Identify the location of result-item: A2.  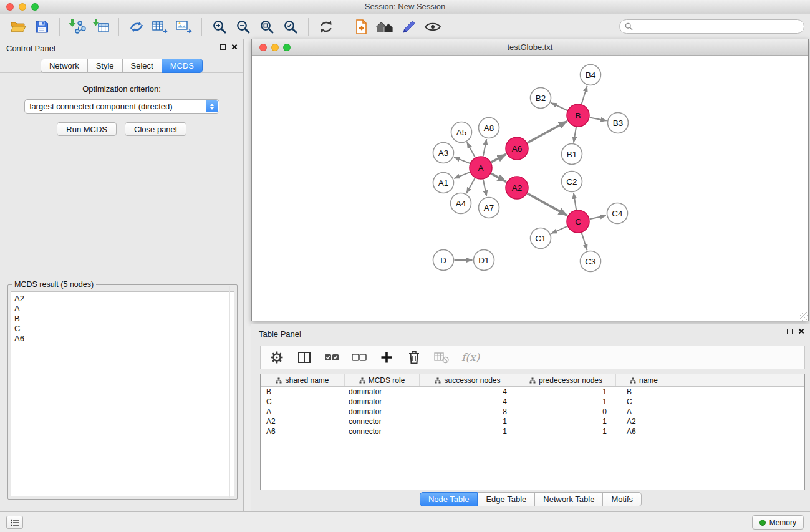
(124, 299).